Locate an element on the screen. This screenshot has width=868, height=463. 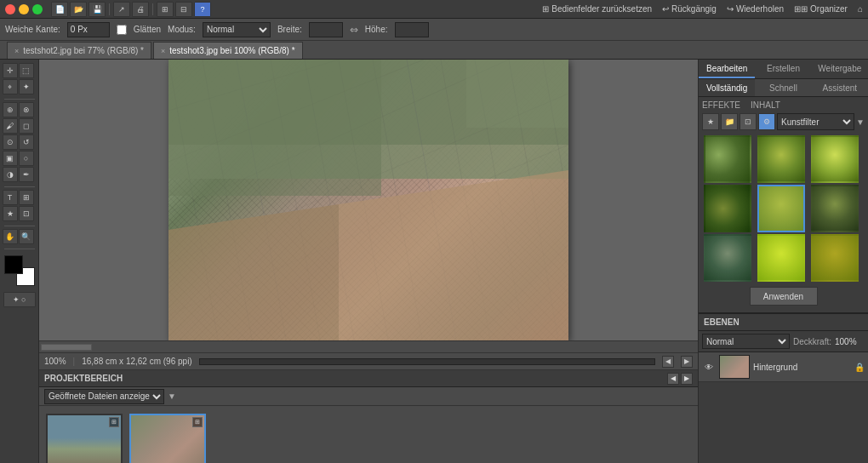
proj-nav-prev: ◀ is located at coordinates (673, 379).